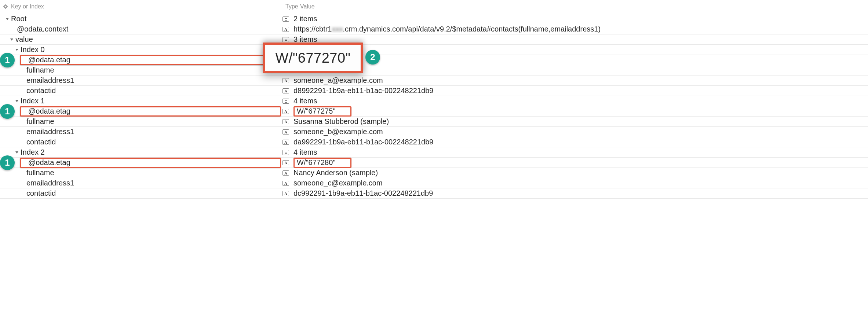  Describe the element at coordinates (316, 163) in the screenshot. I see `etag-value: W/"677280"` at that location.